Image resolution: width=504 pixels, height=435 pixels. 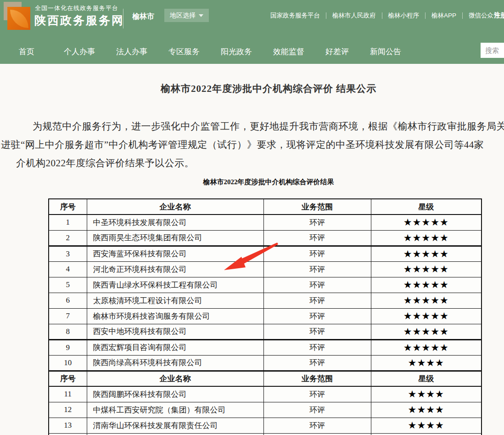 What do you see at coordinates (175, 410) in the screenshot?
I see `company-name: 中煤科工西安研究院（集团）有限公司` at bounding box center [175, 410].